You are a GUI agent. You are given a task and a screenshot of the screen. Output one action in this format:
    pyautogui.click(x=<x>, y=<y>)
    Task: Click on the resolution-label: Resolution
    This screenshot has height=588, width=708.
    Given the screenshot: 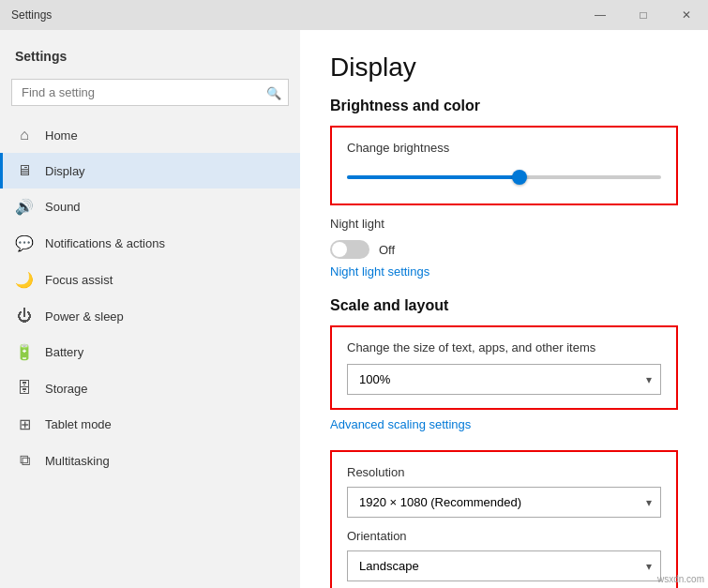 What is the action you would take?
    pyautogui.click(x=505, y=473)
    